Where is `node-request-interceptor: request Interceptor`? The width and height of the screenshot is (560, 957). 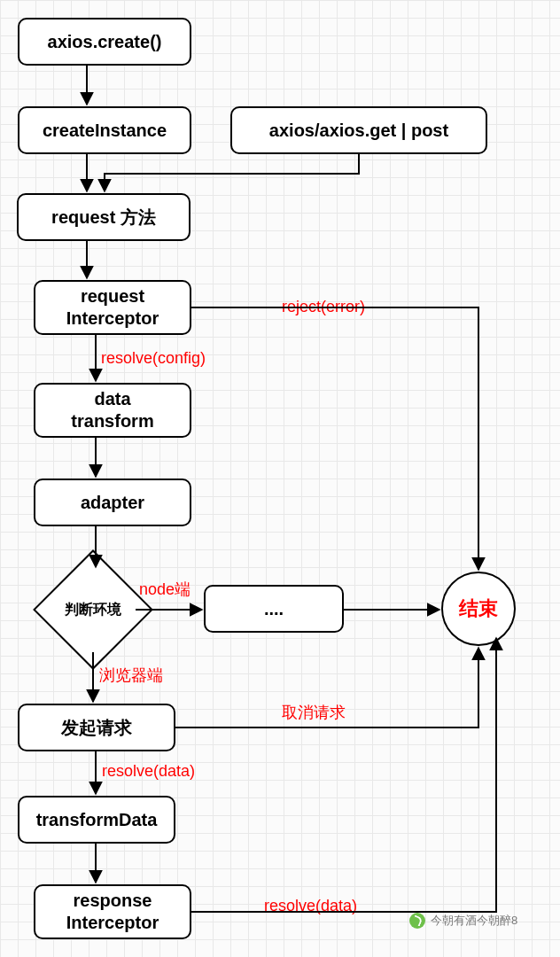 node-request-interceptor: request Interceptor is located at coordinates (113, 307).